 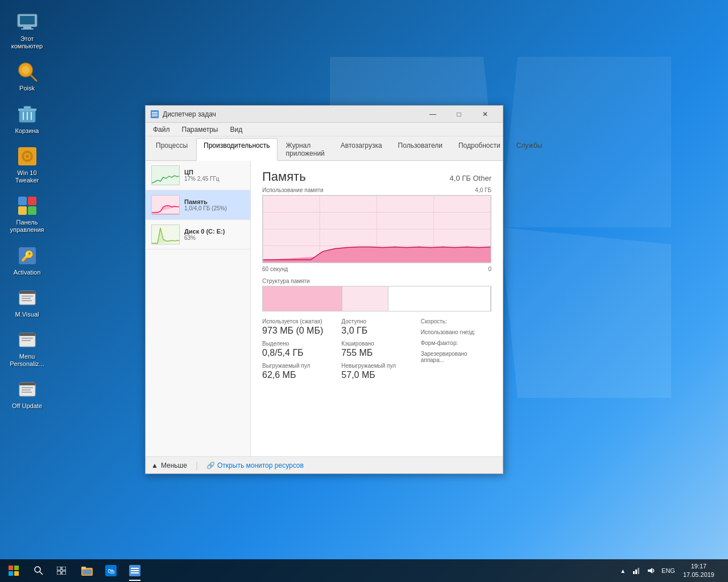 What do you see at coordinates (297, 327) in the screenshot?
I see `stat-used: Используется (сжатая) 973 МБ (0 МБ)` at bounding box center [297, 327].